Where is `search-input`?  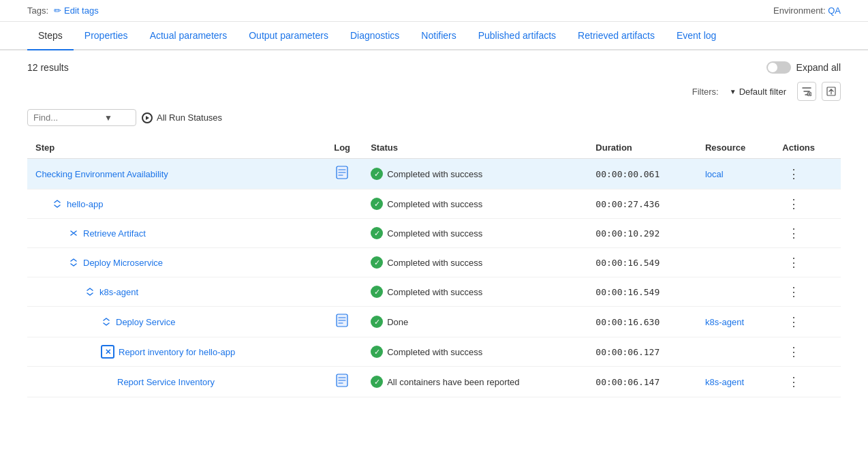
search-input is located at coordinates (67, 117).